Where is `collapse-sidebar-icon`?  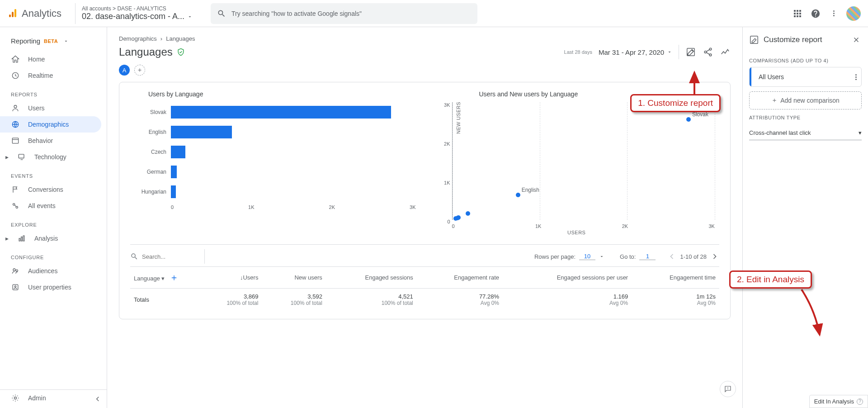 collapse-sidebar-icon is located at coordinates (98, 399).